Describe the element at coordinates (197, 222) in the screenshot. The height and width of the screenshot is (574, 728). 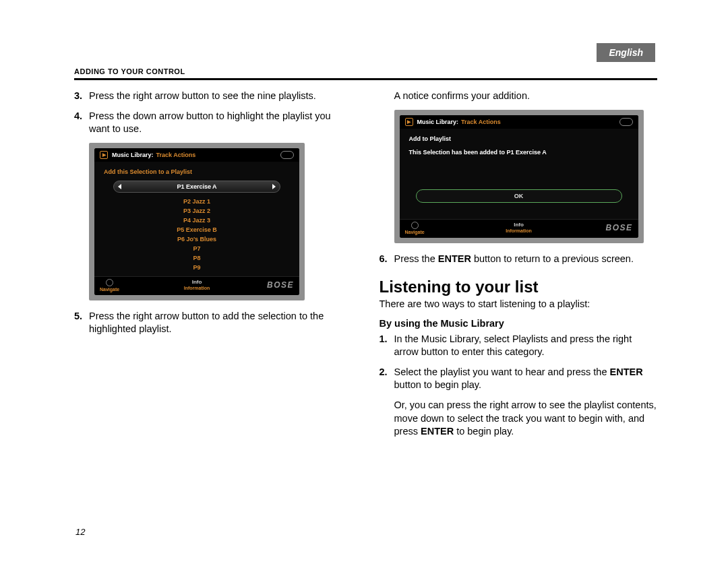
I see `ui-screenshot-add-playlist: ▶ Music Library: Track Actions Add this …` at that location.